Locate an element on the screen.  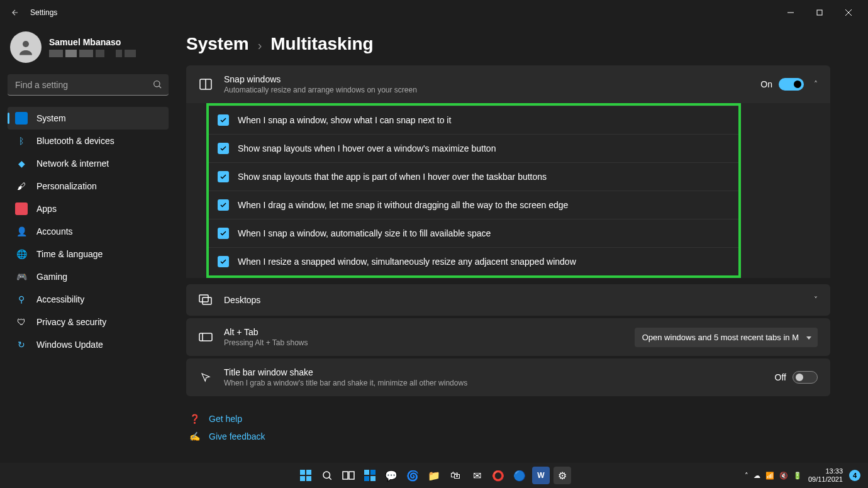
battery-icon: 🔋 is located at coordinates (798, 475).